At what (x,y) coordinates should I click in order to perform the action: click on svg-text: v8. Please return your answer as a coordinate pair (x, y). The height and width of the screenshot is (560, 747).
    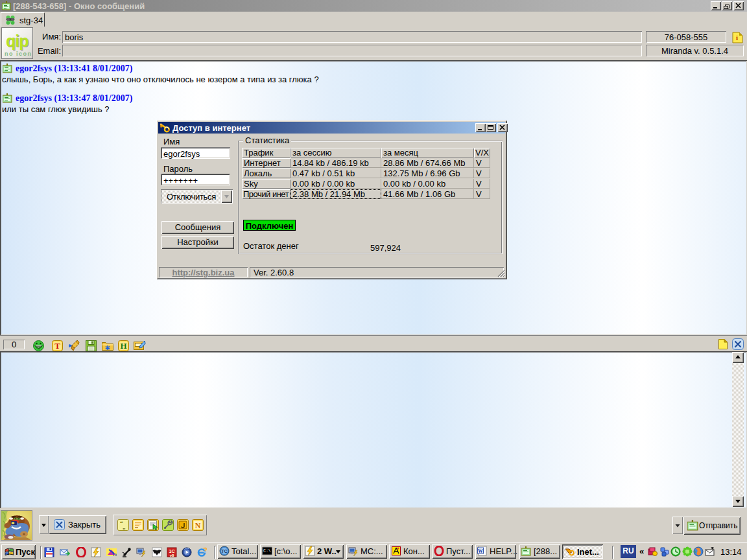
    Looking at the image, I should click on (172, 555).